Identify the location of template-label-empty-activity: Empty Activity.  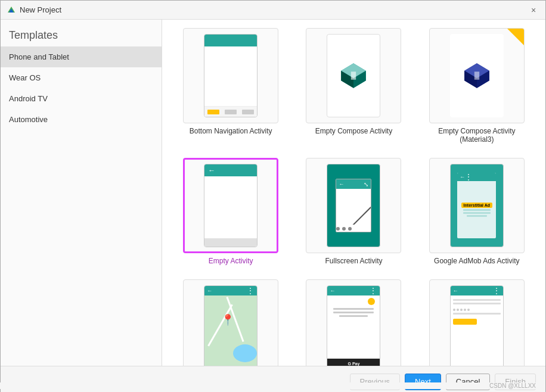
(231, 261).